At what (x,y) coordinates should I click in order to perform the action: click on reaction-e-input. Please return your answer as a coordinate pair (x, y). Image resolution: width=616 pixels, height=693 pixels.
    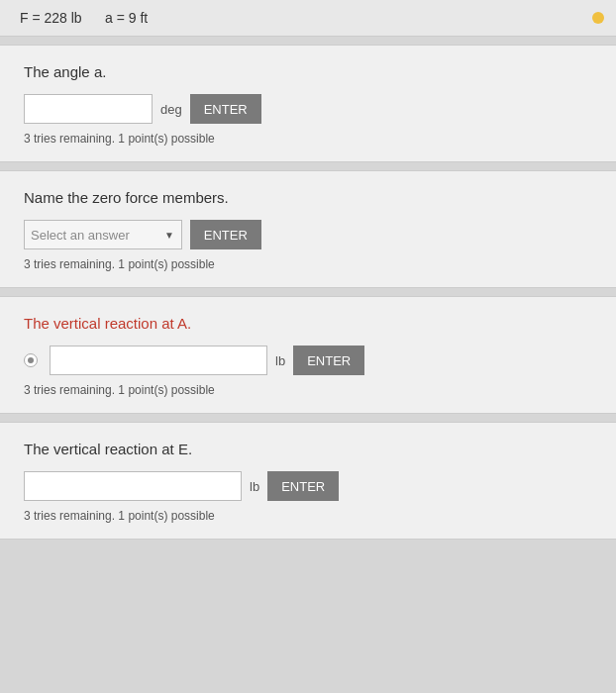
    Looking at the image, I should click on (133, 486).